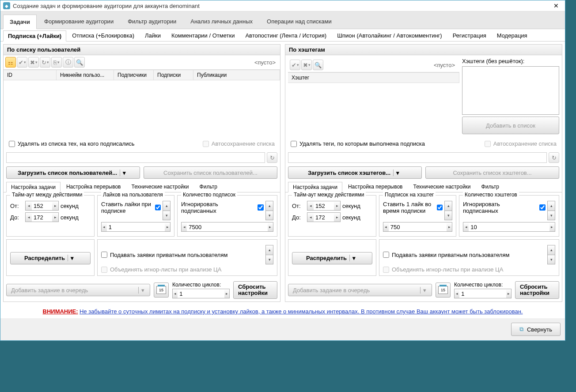  Describe the element at coordinates (283, 6) in the screenshot. I see `titlebar: ◆ Создание задач и формирование аудитори…` at that location.